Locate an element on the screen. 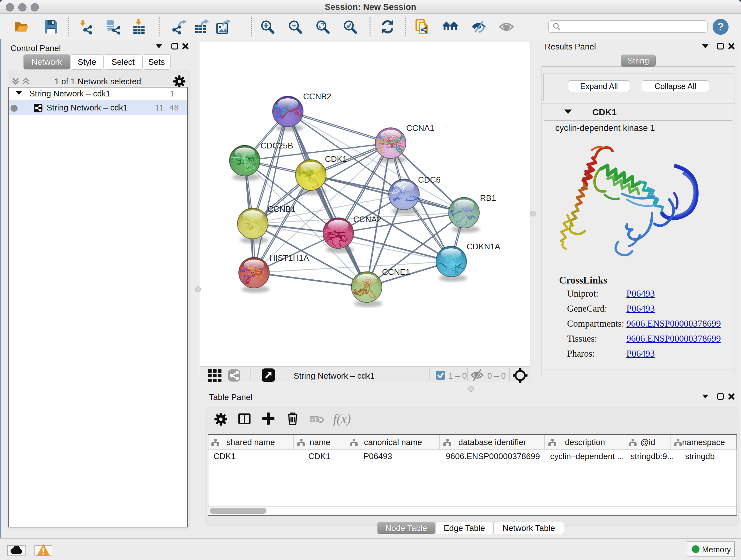 This screenshot has width=741, height=560. svg-text: CDC6 is located at coordinates (429, 180).